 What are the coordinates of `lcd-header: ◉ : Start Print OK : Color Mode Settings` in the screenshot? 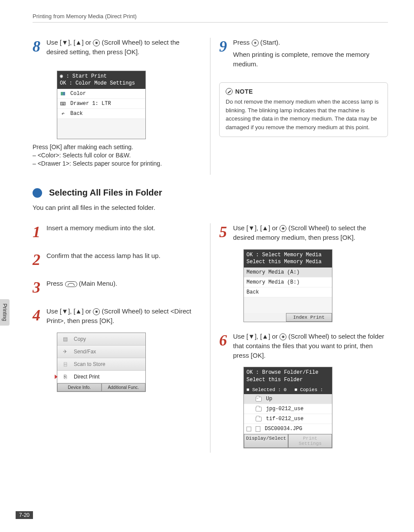 It's located at (102, 80).